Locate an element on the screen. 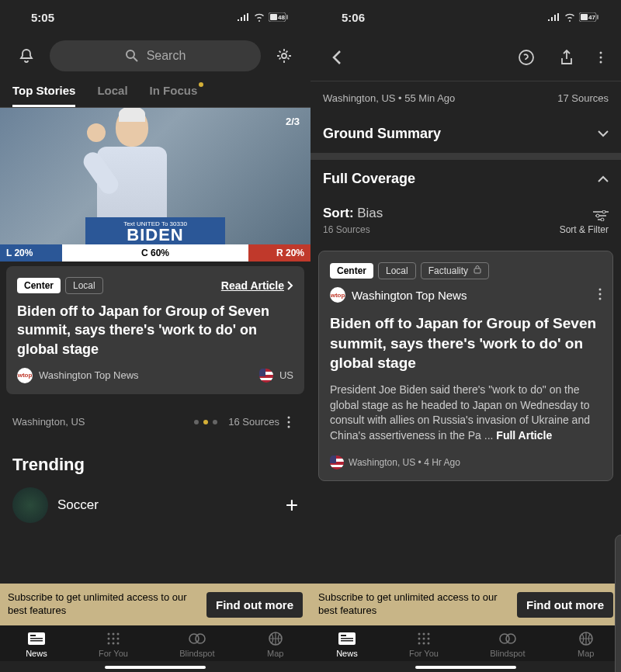 The height and width of the screenshot is (672, 621). ground-summary-row: Ground Summary is located at coordinates (466, 134).